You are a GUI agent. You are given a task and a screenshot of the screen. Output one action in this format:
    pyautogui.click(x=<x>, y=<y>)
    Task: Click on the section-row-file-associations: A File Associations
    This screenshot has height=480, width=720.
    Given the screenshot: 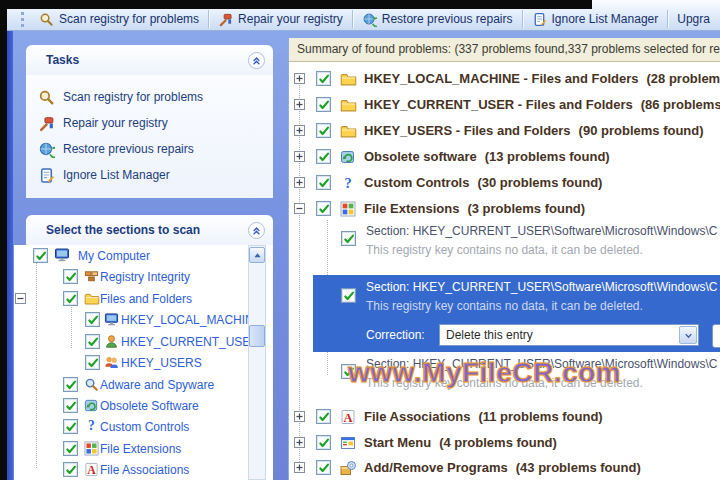 What is the action you would take?
    pyautogui.click(x=130, y=470)
    